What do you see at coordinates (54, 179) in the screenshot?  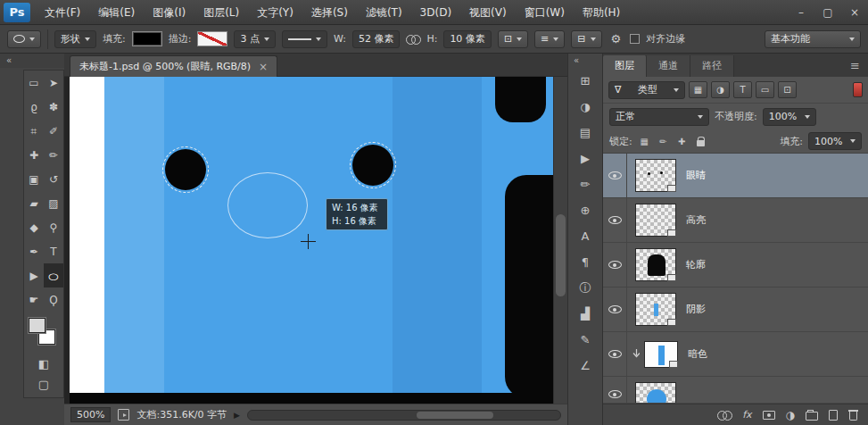 I see `history-brush-tool: ↺` at bounding box center [54, 179].